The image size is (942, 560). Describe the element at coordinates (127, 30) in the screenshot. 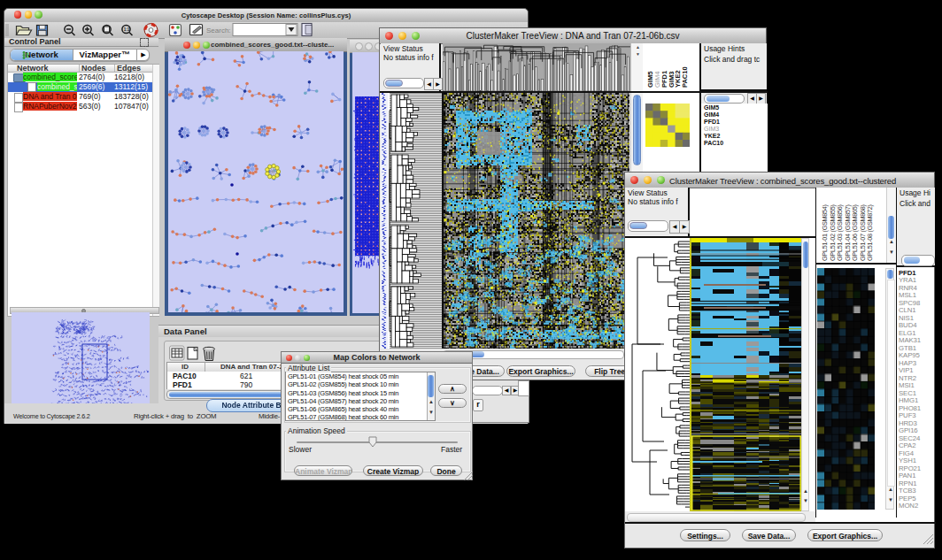

I see `svg-text: 1:1` at that location.